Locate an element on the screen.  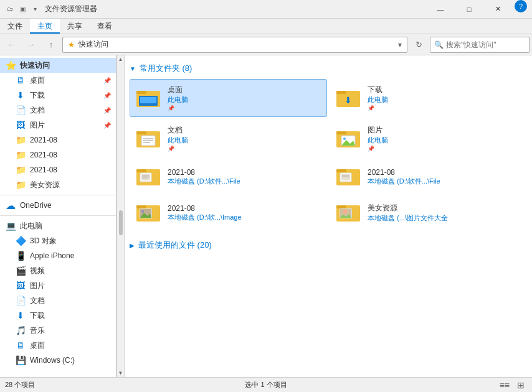
status-right: ≡≡ ⊞ is located at coordinates (512, 385).